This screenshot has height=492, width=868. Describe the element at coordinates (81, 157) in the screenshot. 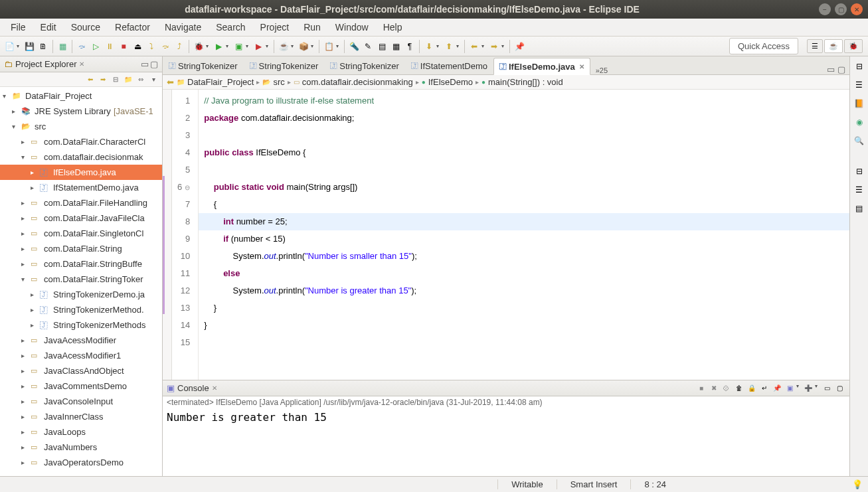

I see `tree-item: ▾▭com.dataflair.decisionmak` at that location.